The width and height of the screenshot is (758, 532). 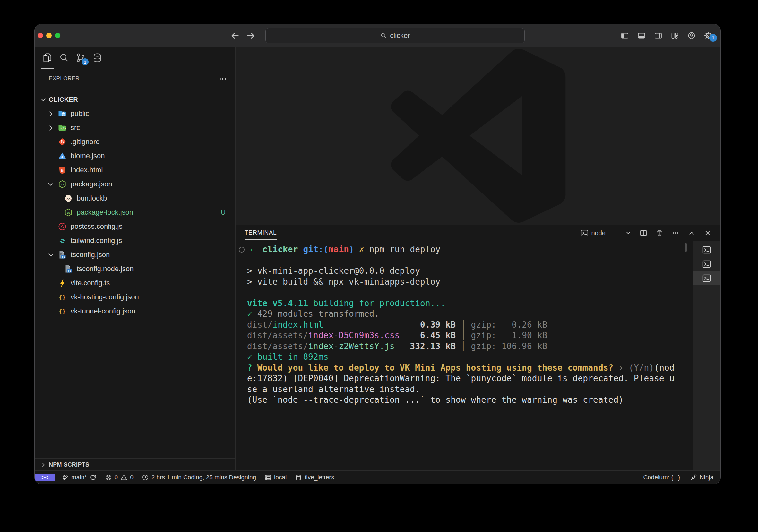 I want to click on tree-item-src: </>src, so click(x=135, y=128).